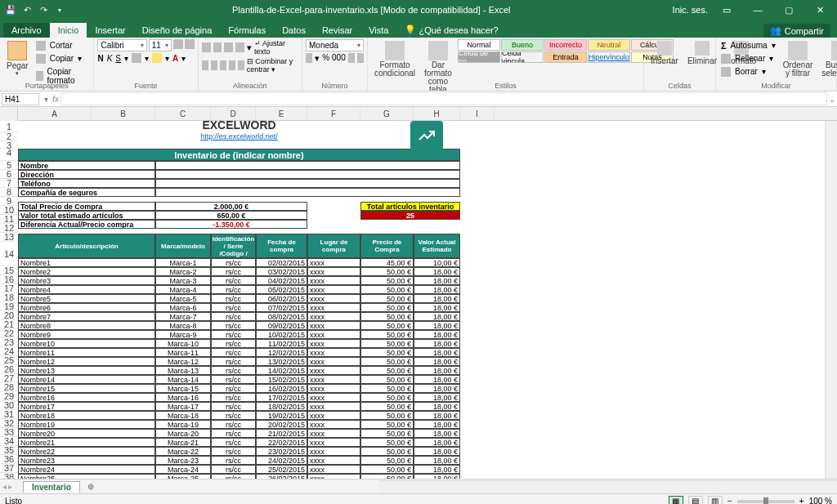  Describe the element at coordinates (123, 114) in the screenshot. I see `column-header: B` at that location.